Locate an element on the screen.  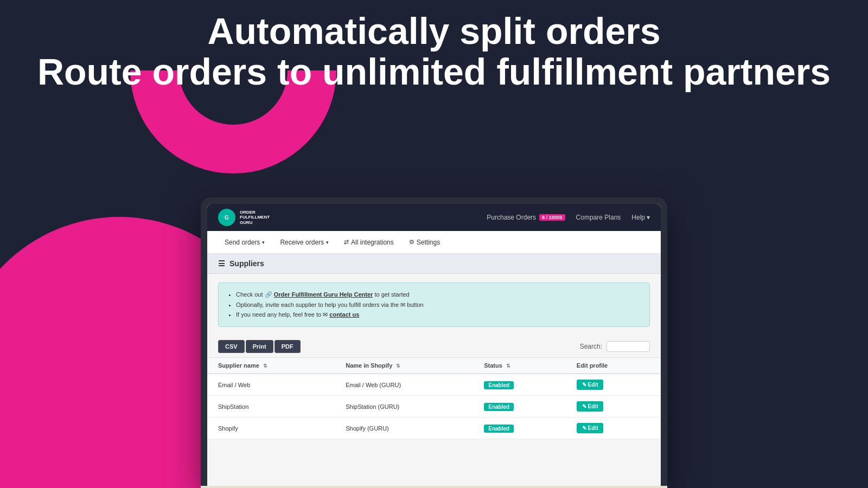
compare-plans-link: Compare Plans is located at coordinates (599, 217).